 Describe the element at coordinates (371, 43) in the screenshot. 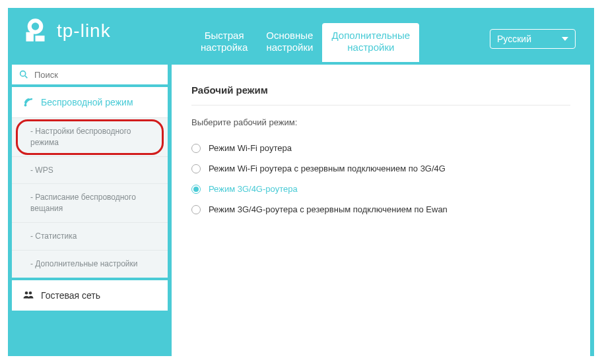

I see `tab-advanced: Дополнительные настройки` at that location.